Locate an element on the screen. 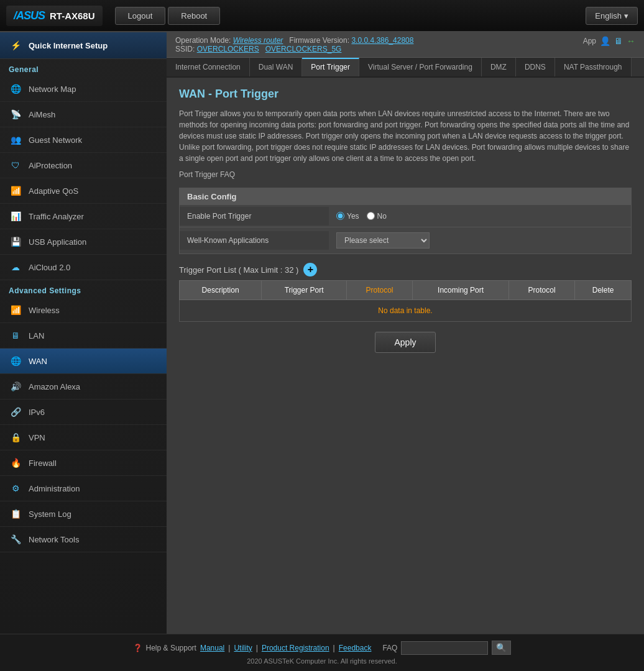 The width and height of the screenshot is (644, 671). sidebar-advanced-label: Advanced Settings is located at coordinates (83, 289).